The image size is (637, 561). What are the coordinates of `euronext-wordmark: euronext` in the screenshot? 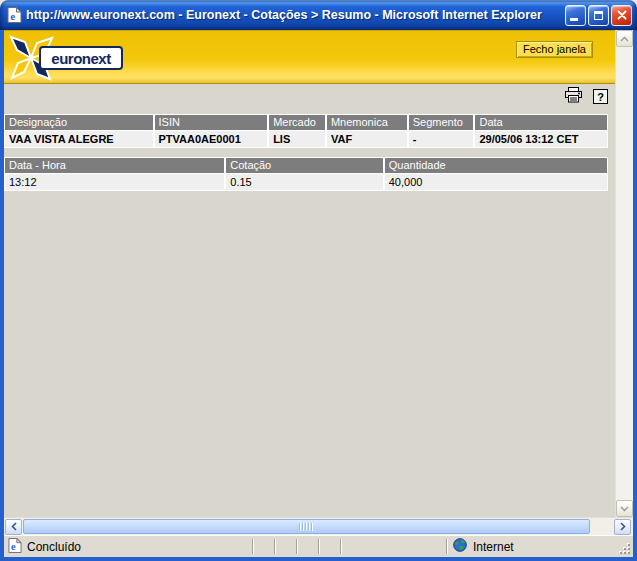 It's located at (81, 58).